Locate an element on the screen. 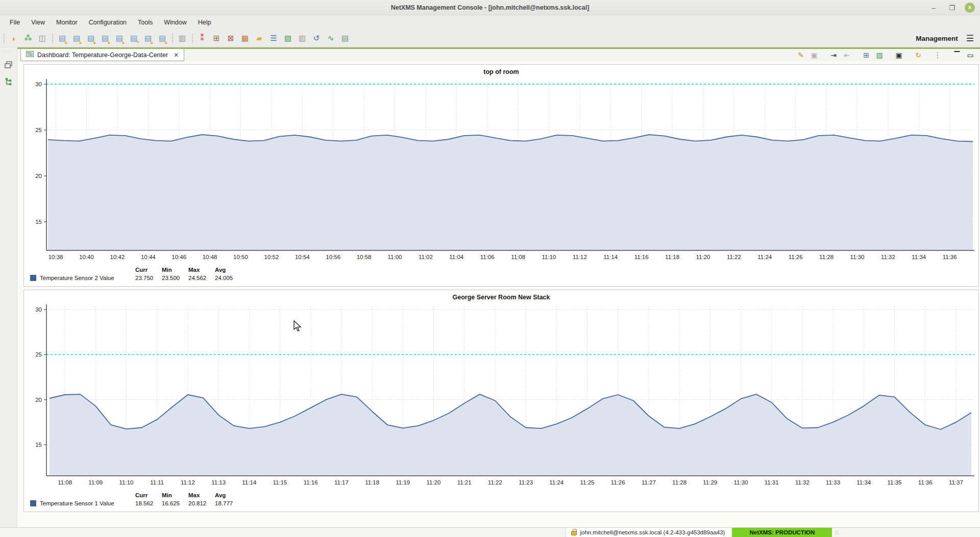  window-controls: – ❐ × is located at coordinates (951, 8).